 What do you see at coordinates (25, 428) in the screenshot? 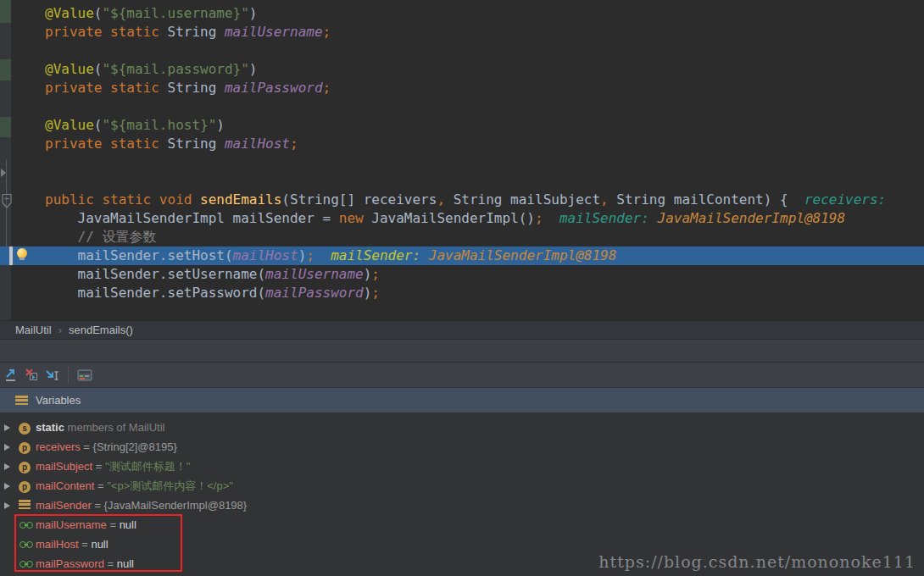
I see `static-circle-icon: s` at bounding box center [25, 428].